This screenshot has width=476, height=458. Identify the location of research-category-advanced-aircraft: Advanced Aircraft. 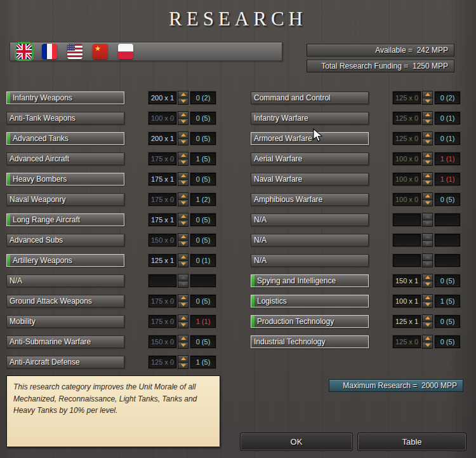
(65, 159).